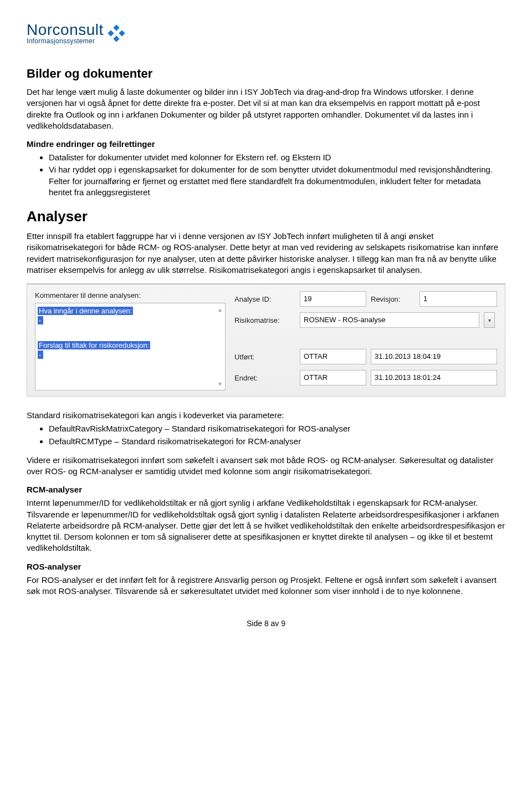 The image size is (532, 792). I want to click on endret-user-field: OTTAR, so click(333, 378).